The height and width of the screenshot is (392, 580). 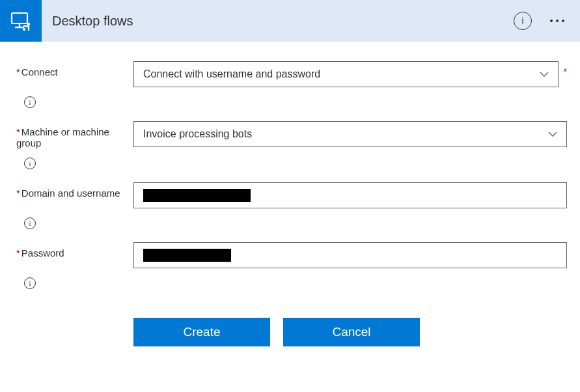 I want to click on domain-info-icon: i, so click(x=30, y=223).